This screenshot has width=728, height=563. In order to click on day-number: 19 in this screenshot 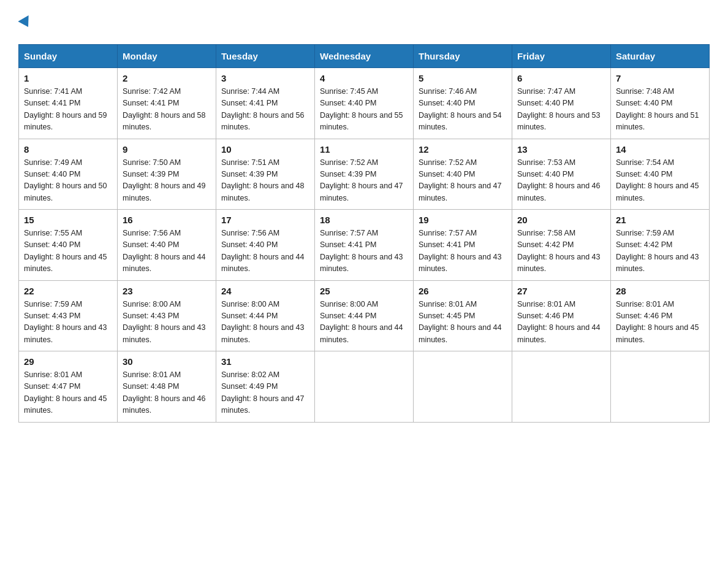, I will do `click(463, 220)`.